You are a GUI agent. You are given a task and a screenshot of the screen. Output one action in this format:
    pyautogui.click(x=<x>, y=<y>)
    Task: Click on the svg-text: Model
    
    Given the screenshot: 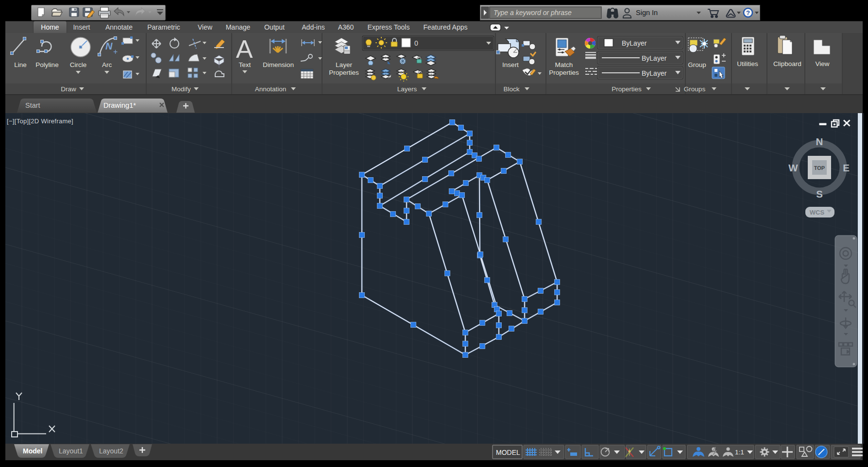 What is the action you would take?
    pyautogui.click(x=33, y=451)
    